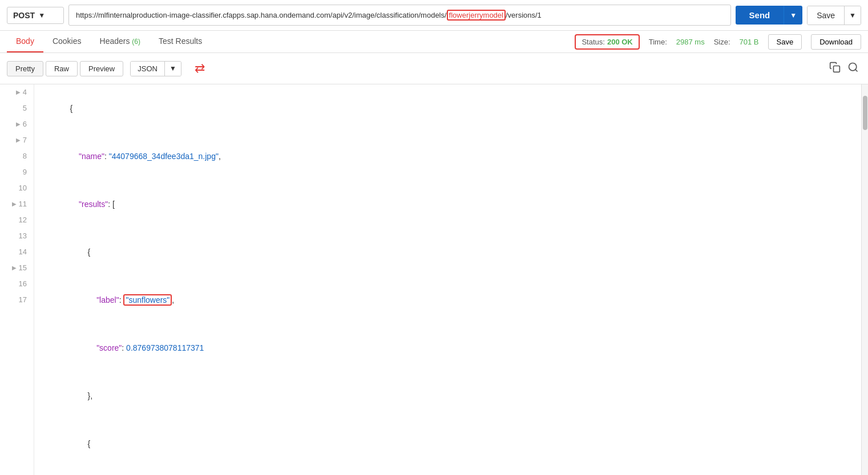 Image resolution: width=868 pixels, height=475 pixels. Describe the element at coordinates (476, 15) in the screenshot. I see `url-highlighted: flowerjerrymodel` at that location.